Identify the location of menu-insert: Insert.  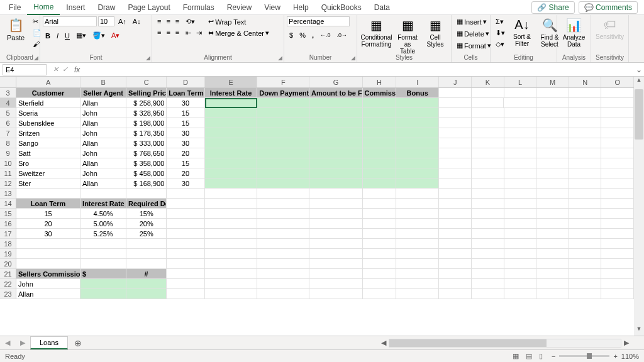
(75, 8).